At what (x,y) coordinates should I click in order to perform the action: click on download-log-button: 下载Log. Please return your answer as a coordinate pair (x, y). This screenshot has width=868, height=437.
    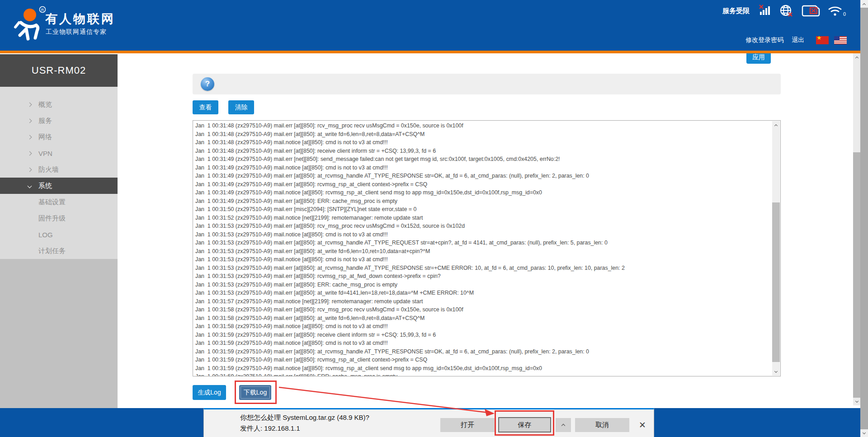
    Looking at the image, I should click on (255, 392).